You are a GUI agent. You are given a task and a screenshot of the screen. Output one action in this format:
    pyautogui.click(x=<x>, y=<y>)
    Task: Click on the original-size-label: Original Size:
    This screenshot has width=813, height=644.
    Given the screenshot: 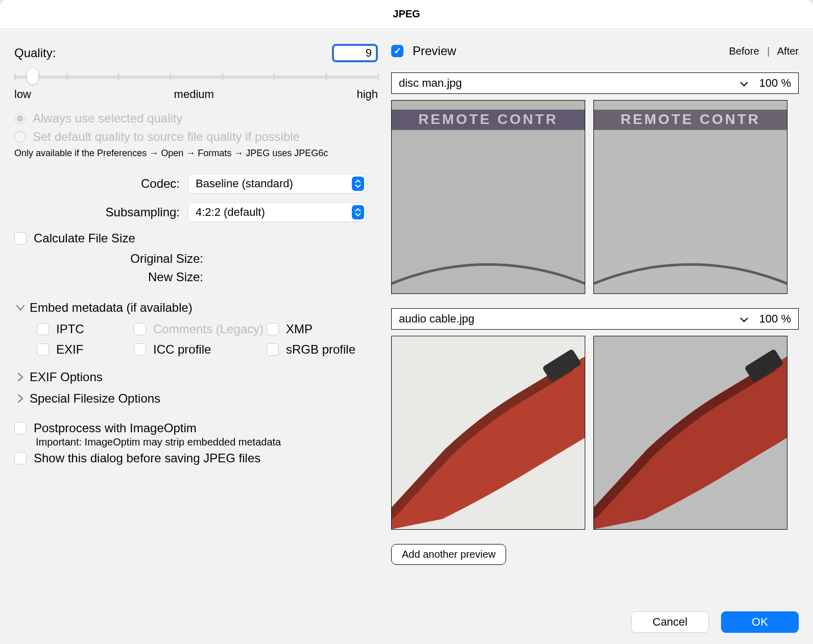 What is the action you would take?
    pyautogui.click(x=111, y=259)
    